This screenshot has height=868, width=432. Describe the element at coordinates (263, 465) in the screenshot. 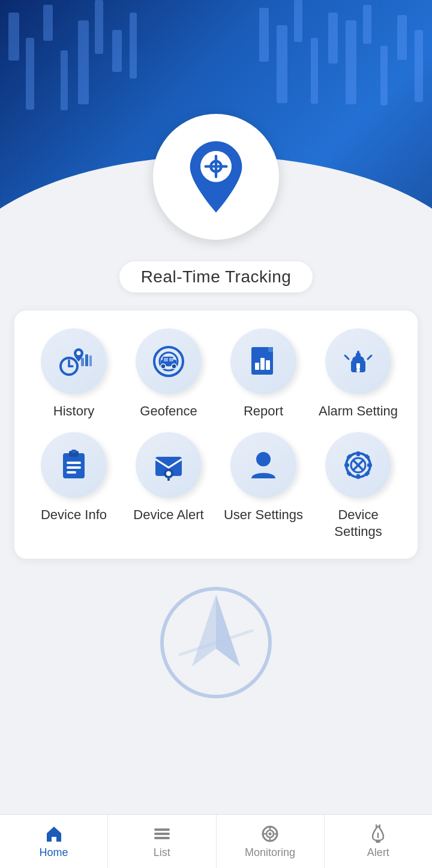

I see `user-settings-icon` at that location.